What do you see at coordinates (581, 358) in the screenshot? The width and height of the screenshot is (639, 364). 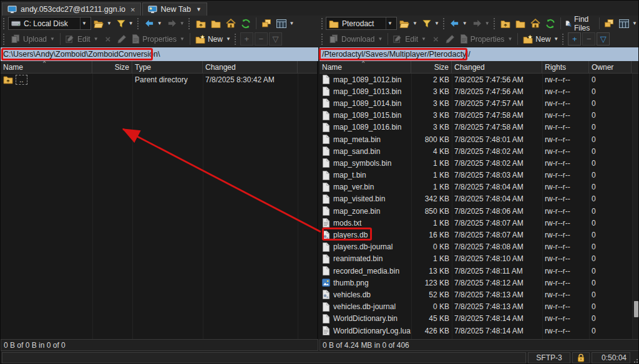 I see `encryption-cell` at bounding box center [581, 358].